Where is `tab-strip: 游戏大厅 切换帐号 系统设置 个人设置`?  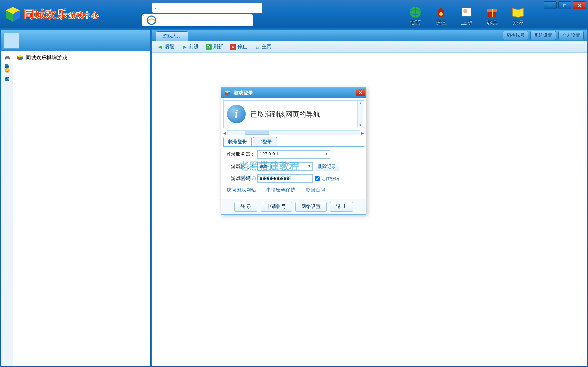 tab-strip: 游戏大厅 切换帐号 系统设置 个人设置 is located at coordinates (369, 35).